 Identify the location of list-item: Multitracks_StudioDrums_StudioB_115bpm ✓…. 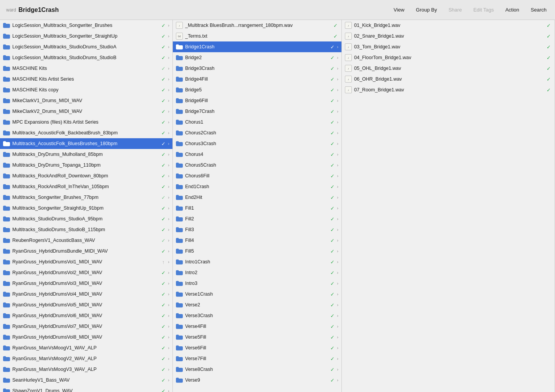
(86, 230).